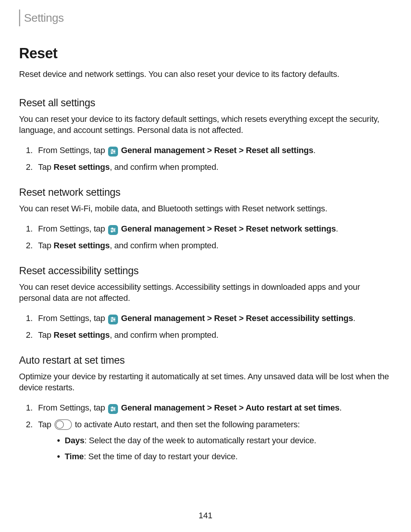  Describe the element at coordinates (230, 407) in the screenshot. I see `menu-path: General management > Reset > Auto restar…` at that location.